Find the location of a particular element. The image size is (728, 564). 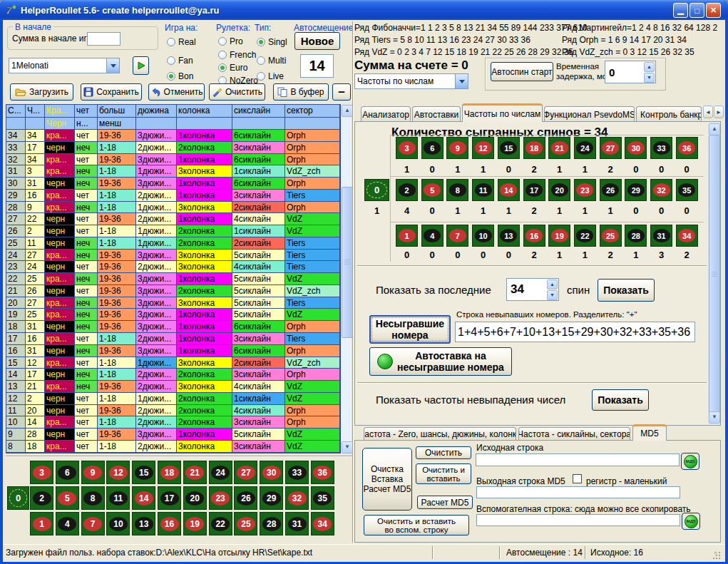

board-cell-19: 19 is located at coordinates (195, 523).